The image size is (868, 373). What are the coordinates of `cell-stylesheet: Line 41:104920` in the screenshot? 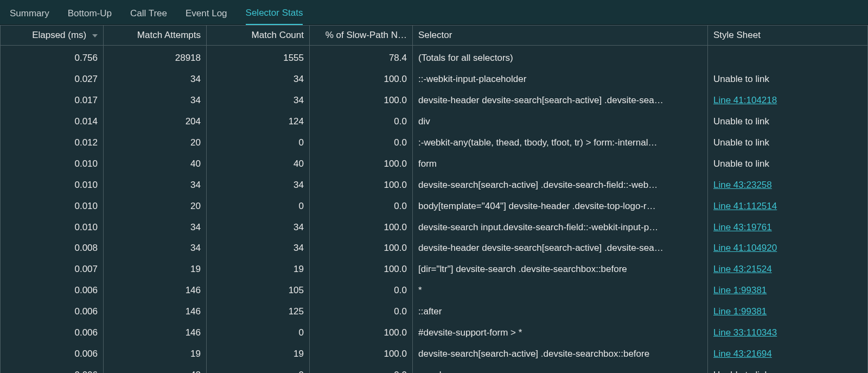 It's located at (788, 249).